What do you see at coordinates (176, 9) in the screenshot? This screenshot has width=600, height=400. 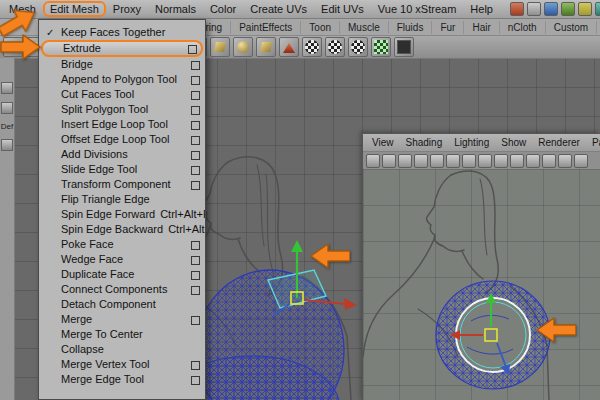 I see `menu-normals: Normals` at bounding box center [176, 9].